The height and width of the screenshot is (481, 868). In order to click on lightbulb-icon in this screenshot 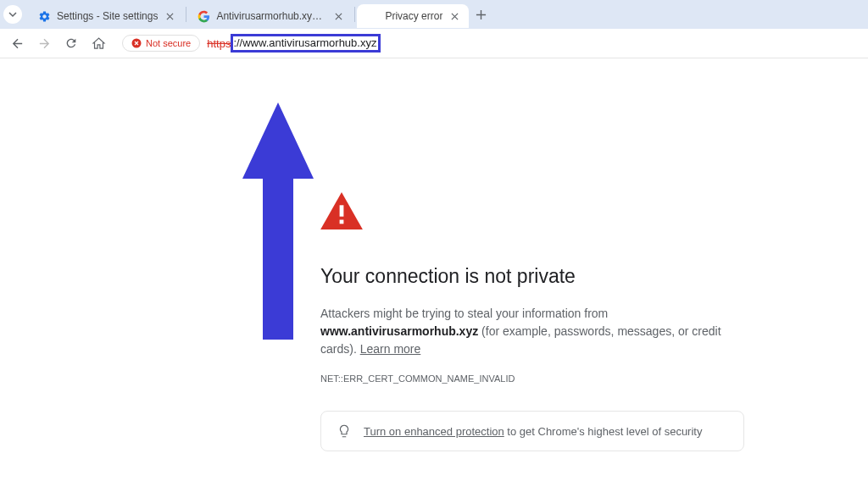, I will do `click(344, 431)`.